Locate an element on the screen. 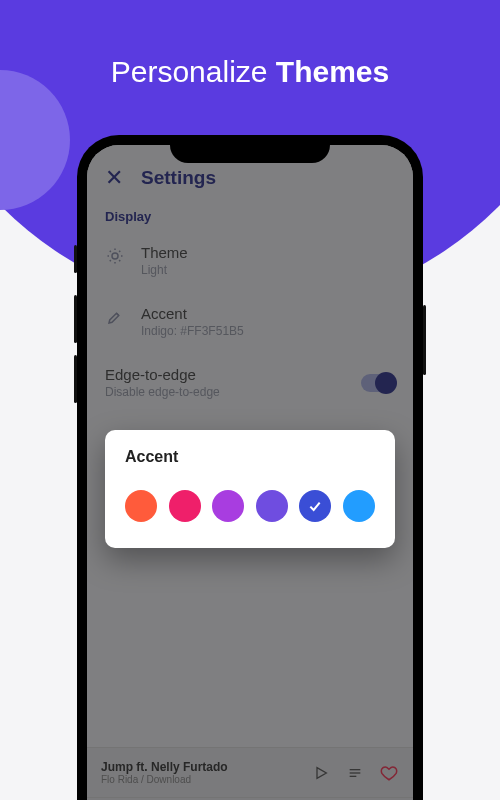 This screenshot has height=800, width=500. phone-mute-switch is located at coordinates (76, 259).